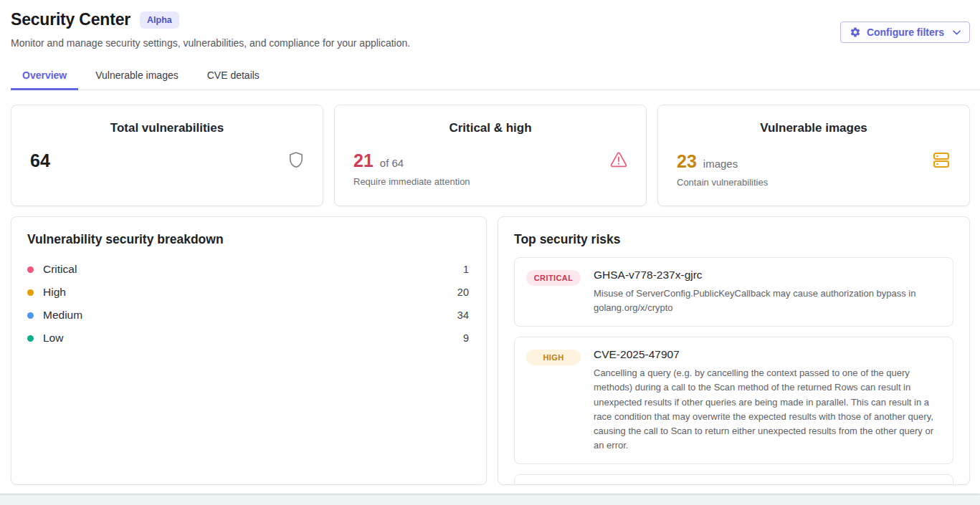  Describe the element at coordinates (553, 278) in the screenshot. I see `severity-badge-critical: CRITICAL` at that location.